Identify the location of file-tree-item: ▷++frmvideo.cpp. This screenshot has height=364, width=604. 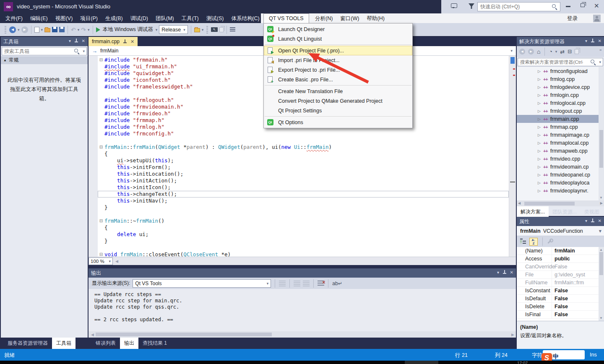
(560, 159).